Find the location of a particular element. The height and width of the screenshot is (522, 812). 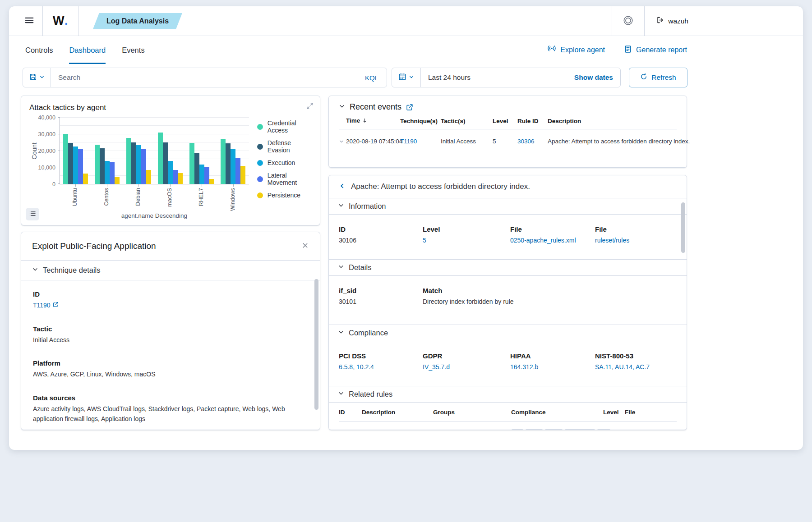

bar-group-ubuntu is located at coordinates (76, 151).